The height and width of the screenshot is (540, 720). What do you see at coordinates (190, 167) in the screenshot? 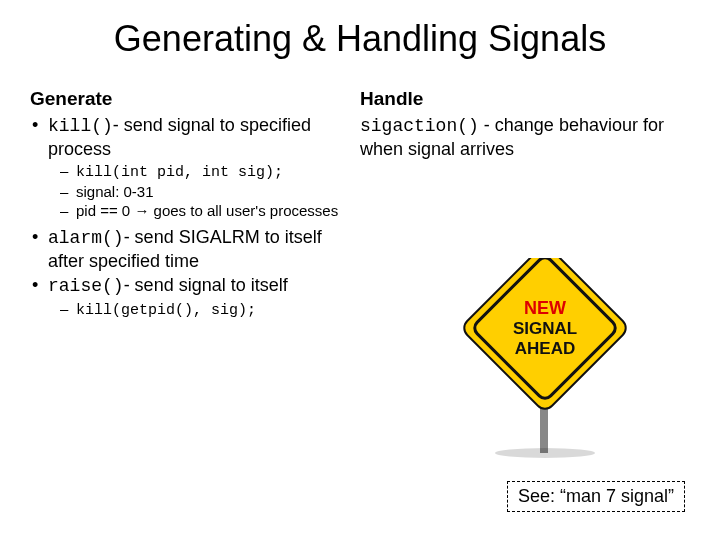
I see `bullet-kill: kill()- send signal to specified process…` at bounding box center [190, 167].